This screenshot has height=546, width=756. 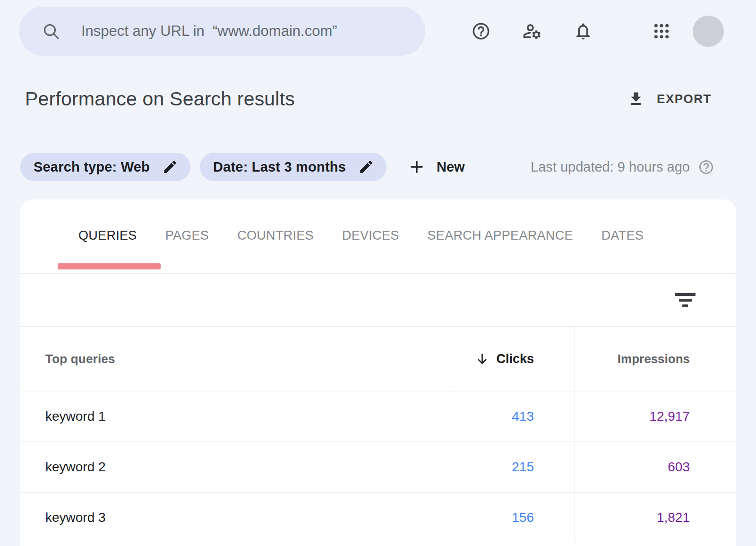 I want to click on table-row: keyword 3 156 1,821, so click(x=378, y=518).